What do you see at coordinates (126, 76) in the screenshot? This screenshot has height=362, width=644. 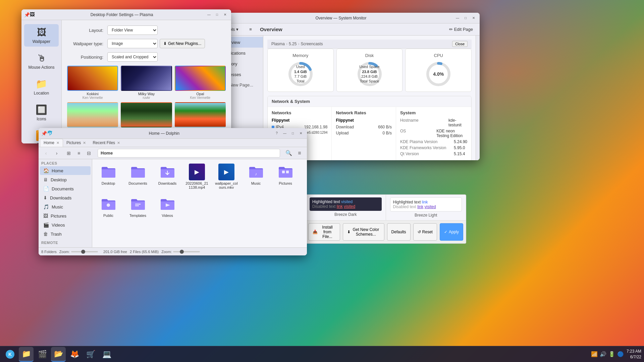 I see `dfs-window: 📌 🖼 Desktop Folder Settings — Plasma — □…` at bounding box center [126, 76].